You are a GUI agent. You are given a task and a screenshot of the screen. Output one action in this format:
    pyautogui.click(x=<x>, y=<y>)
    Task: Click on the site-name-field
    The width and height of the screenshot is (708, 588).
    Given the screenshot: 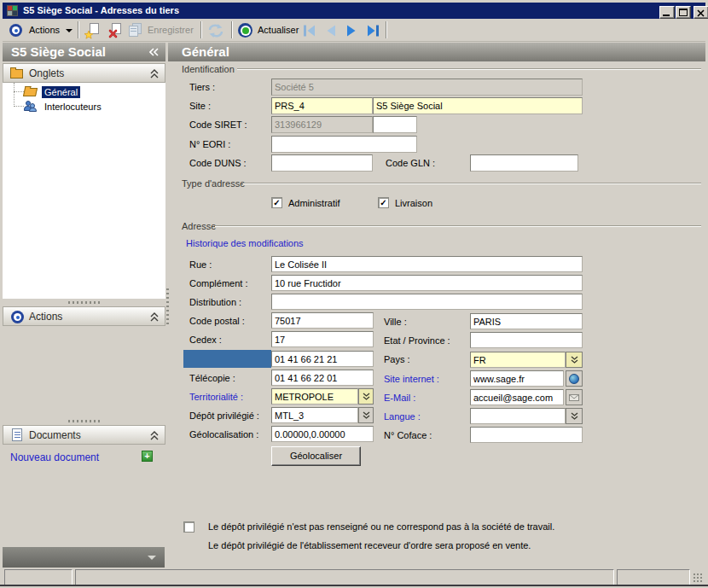 What is the action you would take?
    pyautogui.click(x=478, y=106)
    